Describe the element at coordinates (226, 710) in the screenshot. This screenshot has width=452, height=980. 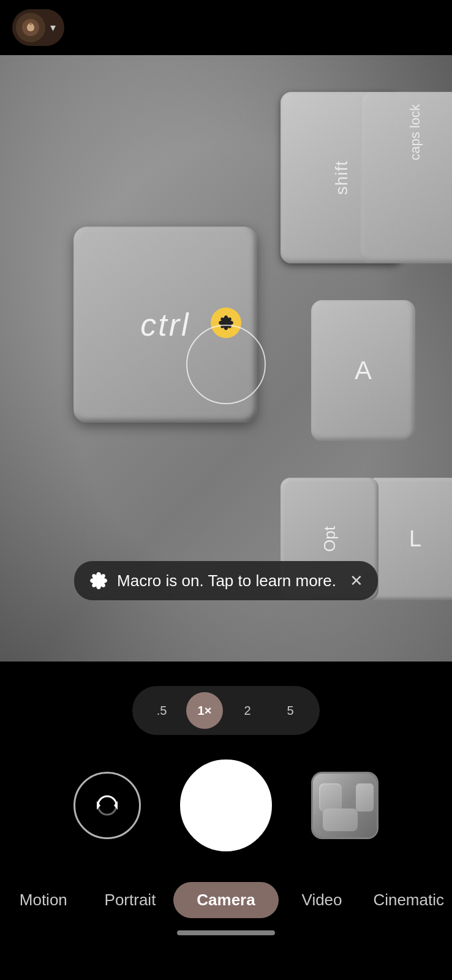
I see `zoom-selector: .51×25` at that location.